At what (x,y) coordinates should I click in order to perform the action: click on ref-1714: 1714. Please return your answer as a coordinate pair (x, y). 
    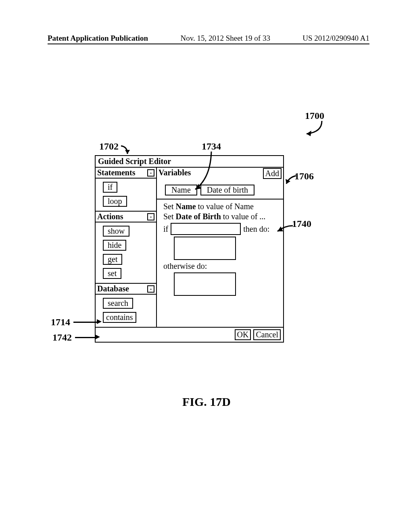
    Looking at the image, I should click on (60, 322).